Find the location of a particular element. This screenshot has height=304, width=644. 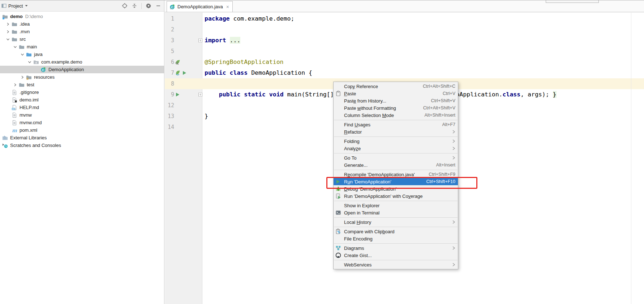

menu-item-refactor: Refactor is located at coordinates (396, 132).